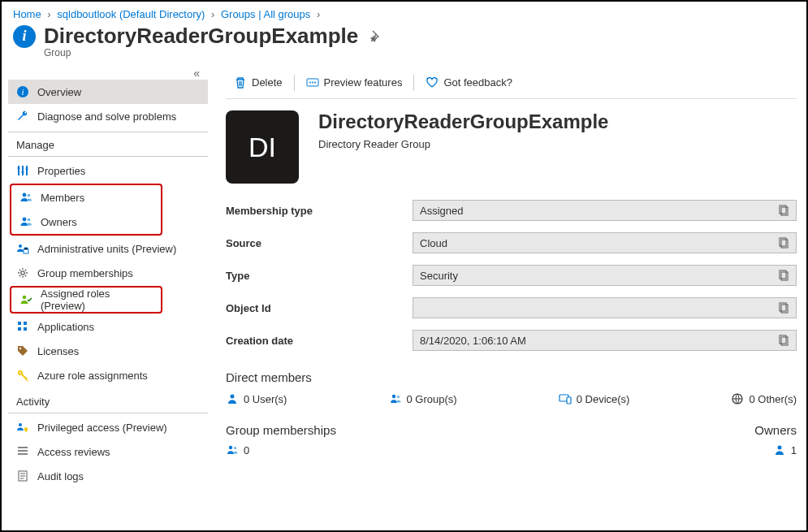  What do you see at coordinates (86, 210) in the screenshot?
I see `highlight-members-owners: Members Owners` at bounding box center [86, 210].